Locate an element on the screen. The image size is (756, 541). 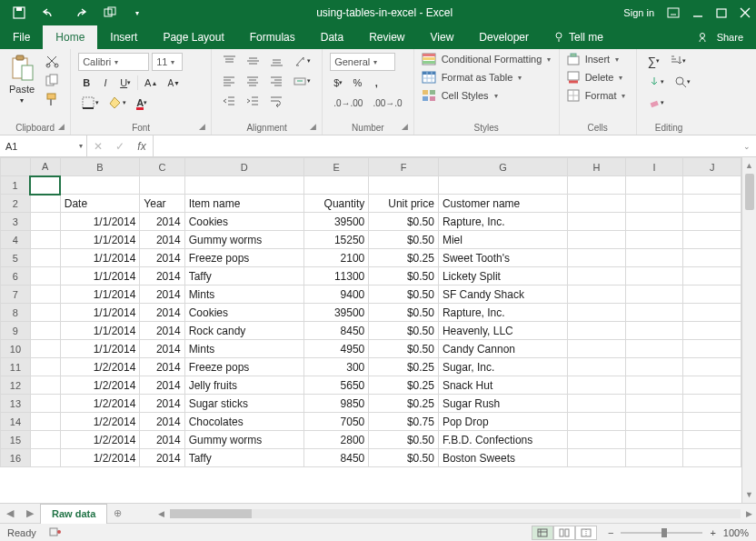
tab-view: View is located at coordinates (443, 37).